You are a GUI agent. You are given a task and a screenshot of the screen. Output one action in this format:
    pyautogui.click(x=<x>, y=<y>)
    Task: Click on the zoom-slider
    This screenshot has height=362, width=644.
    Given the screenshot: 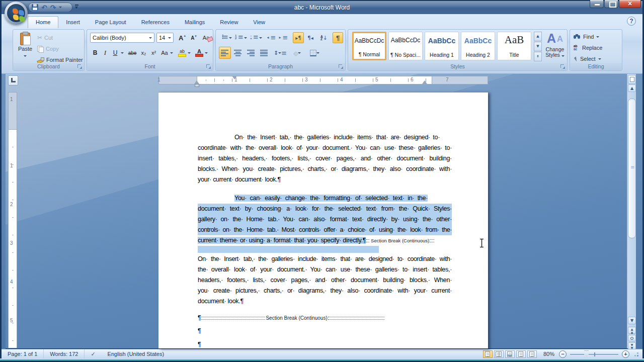 What is the action you would take?
    pyautogui.click(x=594, y=354)
    